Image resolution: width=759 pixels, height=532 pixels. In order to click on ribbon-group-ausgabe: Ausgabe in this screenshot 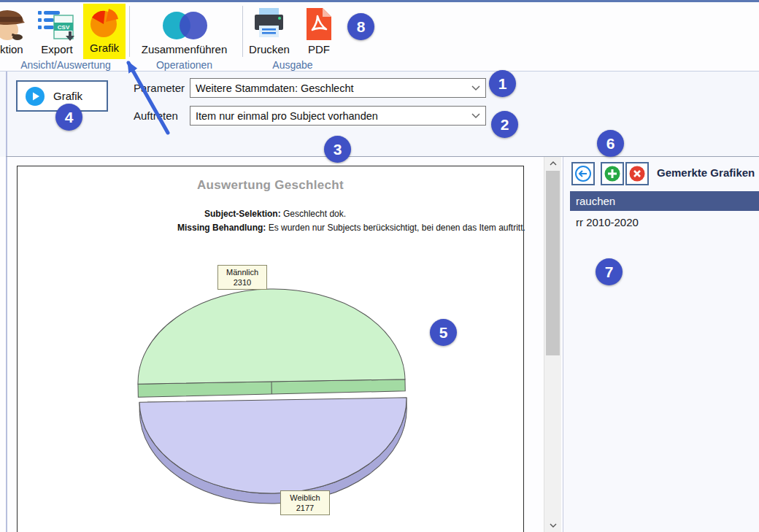, I will do `click(293, 65)`.